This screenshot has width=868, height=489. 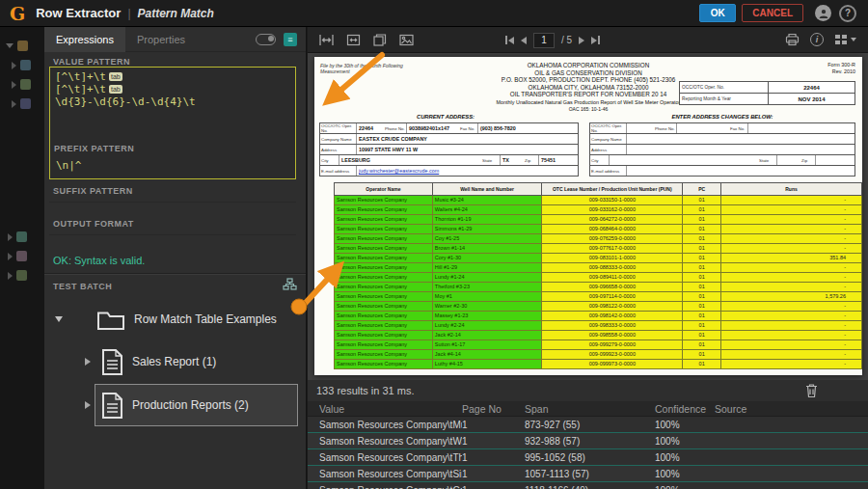 What do you see at coordinates (486, 297) in the screenshot?
I see `doc-table-cell: Moy #1` at bounding box center [486, 297].